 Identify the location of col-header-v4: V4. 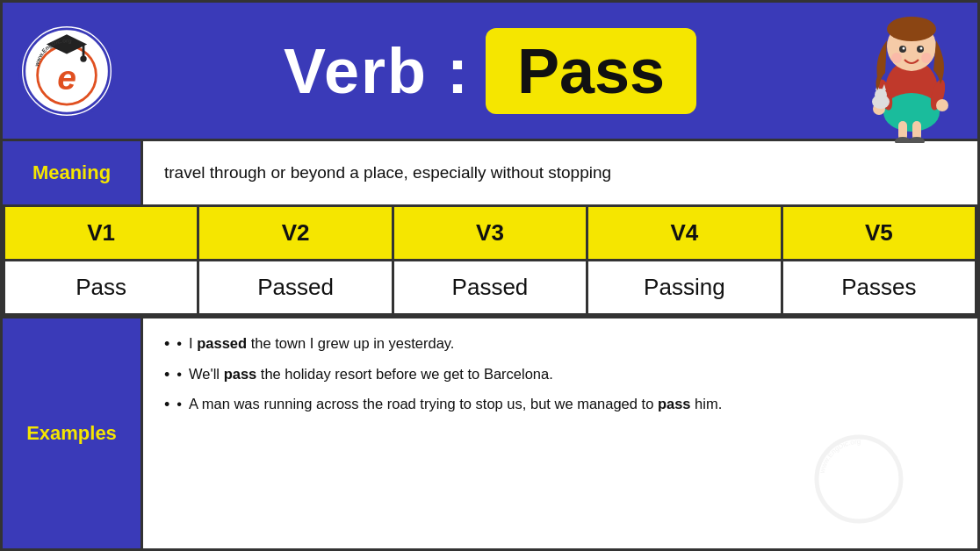
(685, 233).